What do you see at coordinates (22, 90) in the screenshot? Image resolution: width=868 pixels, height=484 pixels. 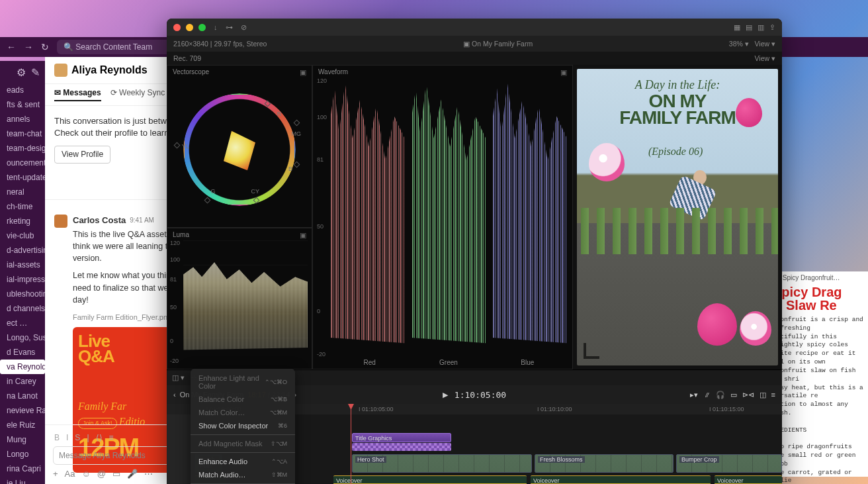 I see `sidebar-item: eads` at bounding box center [22, 90].